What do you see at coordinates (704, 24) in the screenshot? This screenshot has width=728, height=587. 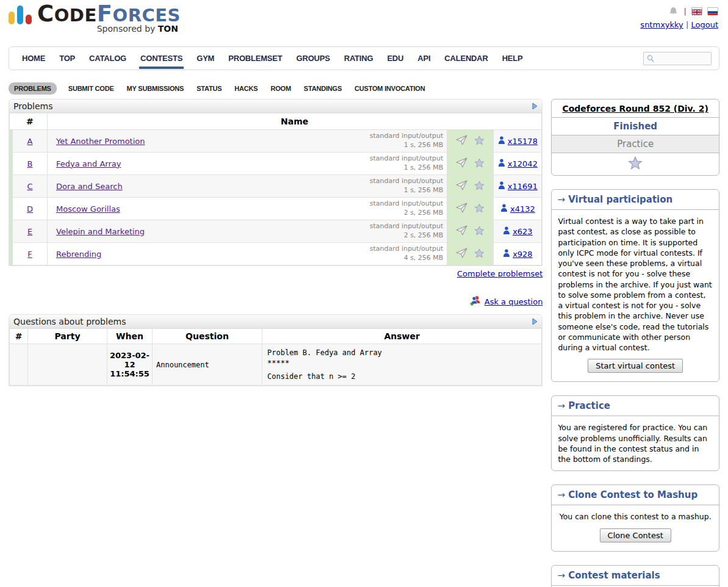 I see `logout-link: Logout` at bounding box center [704, 24].